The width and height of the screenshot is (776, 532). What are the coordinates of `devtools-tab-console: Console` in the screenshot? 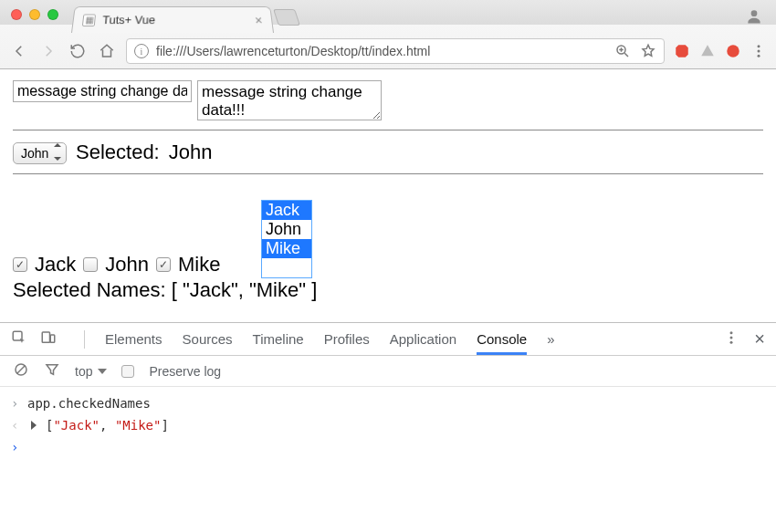 It's located at (502, 339).